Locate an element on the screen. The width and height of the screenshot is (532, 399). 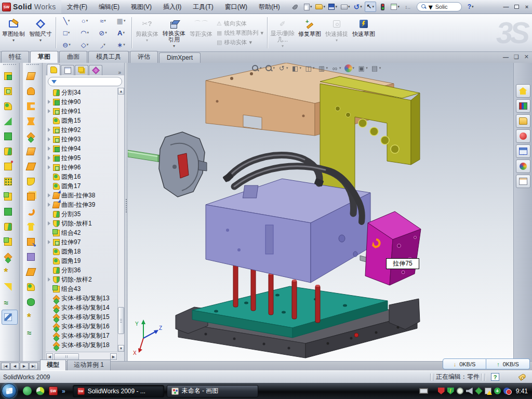
feature-tree-item: 实体-移动/复制18 is located at coordinates (82, 345).